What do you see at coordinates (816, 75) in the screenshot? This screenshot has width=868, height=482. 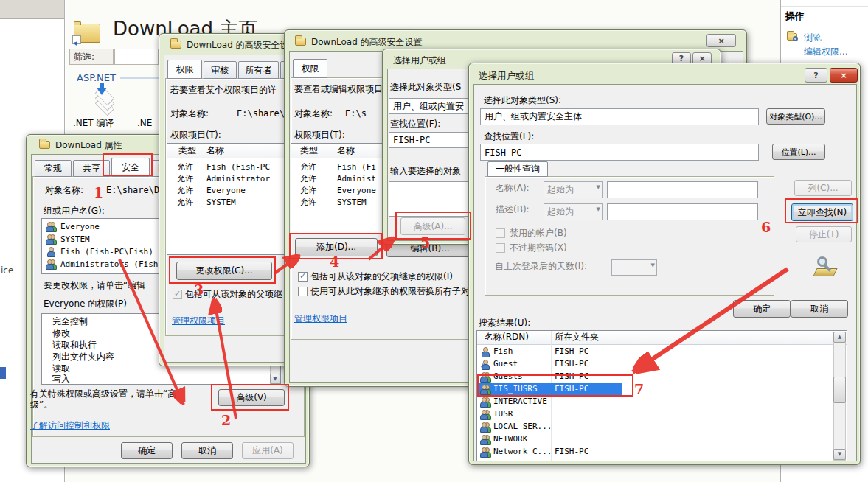 I see `help-icon: ?` at bounding box center [816, 75].